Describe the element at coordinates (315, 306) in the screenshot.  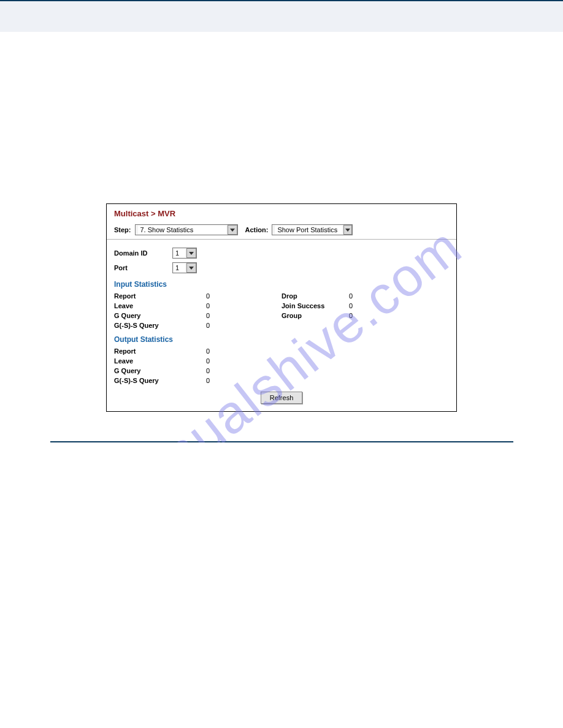
I see `stat-label: Join Success` at that location.